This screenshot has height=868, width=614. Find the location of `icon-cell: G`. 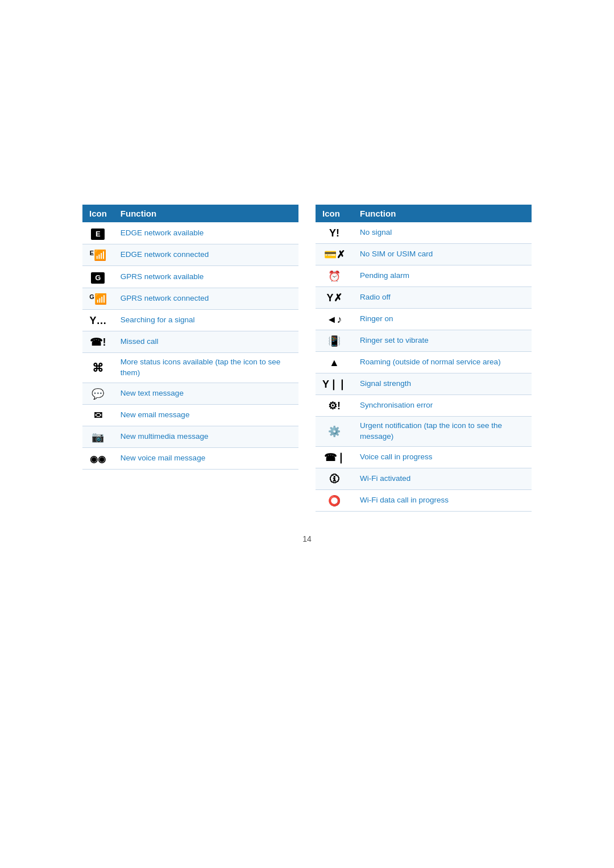

icon-cell: G is located at coordinates (98, 277).